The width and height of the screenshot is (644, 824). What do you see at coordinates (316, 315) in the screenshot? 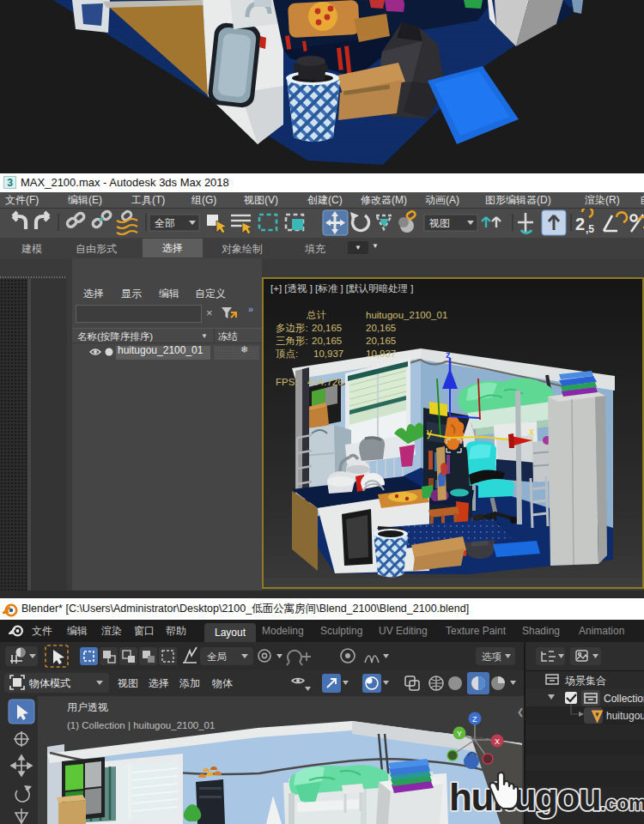
I see `svg-text: 总计` at bounding box center [316, 315].